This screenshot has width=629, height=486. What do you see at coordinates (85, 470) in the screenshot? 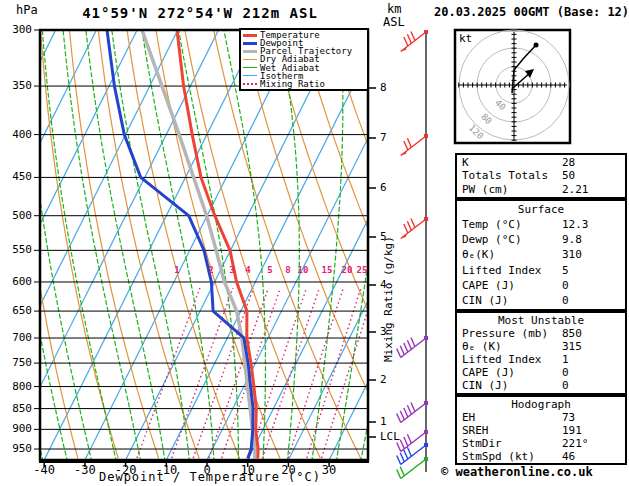
I see `temp-tick-label: -30` at bounding box center [85, 470].